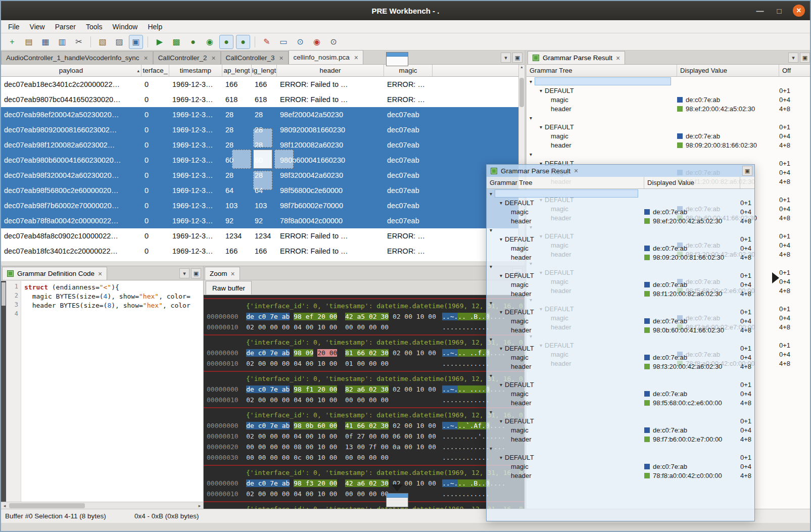 This screenshot has width=811, height=532. Describe the element at coordinates (12, 42) in the screenshot. I see `new-file-button: +` at that location.